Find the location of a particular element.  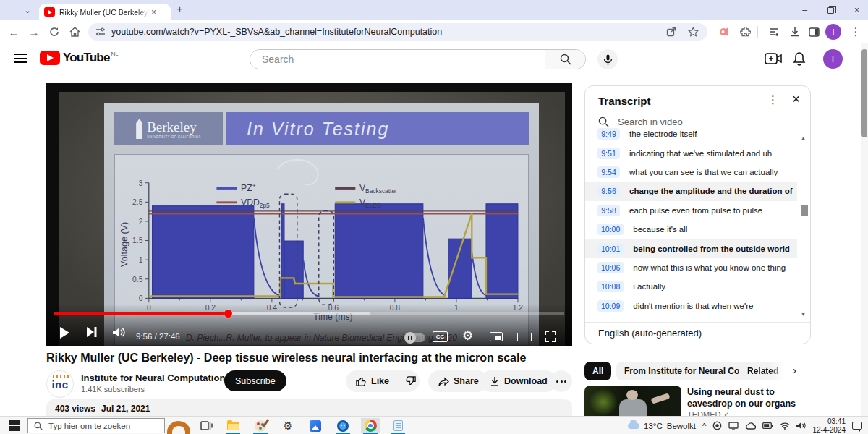

transcript-close-icon: × is located at coordinates (796, 99).